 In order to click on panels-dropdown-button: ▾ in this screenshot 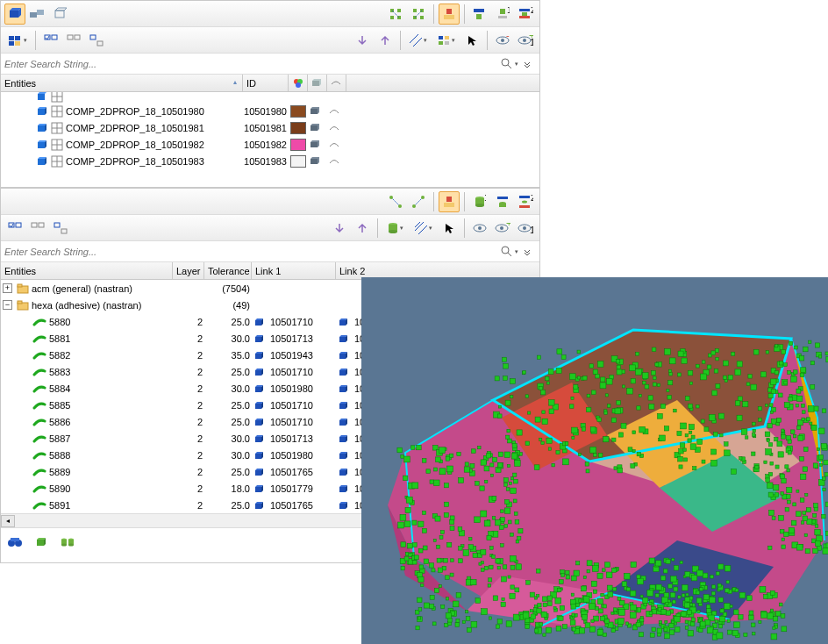, I will do `click(18, 40)`.